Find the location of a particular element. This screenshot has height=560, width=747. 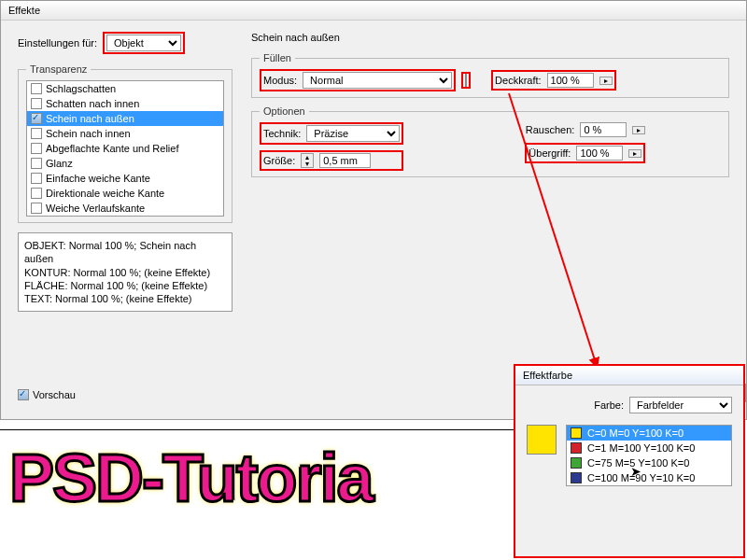

effect-label: Direktionale weiche Kante is located at coordinates (105, 193).